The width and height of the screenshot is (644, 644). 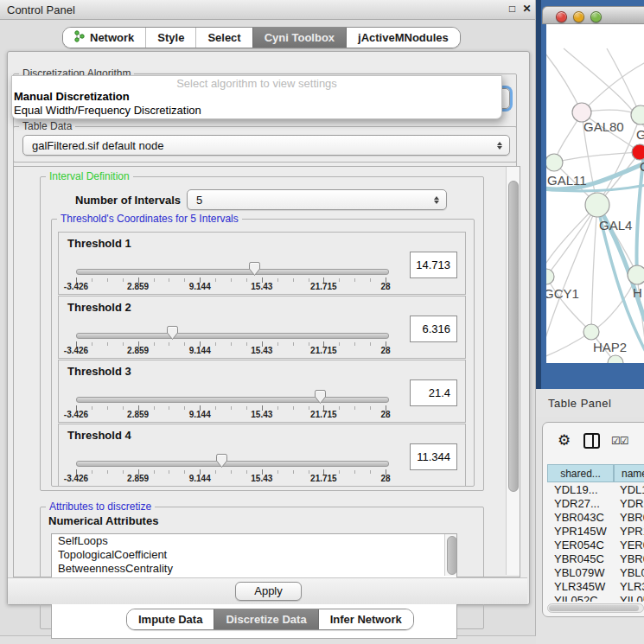 What do you see at coordinates (268, 591) in the screenshot?
I see `apply-bar: Apply` at bounding box center [268, 591].